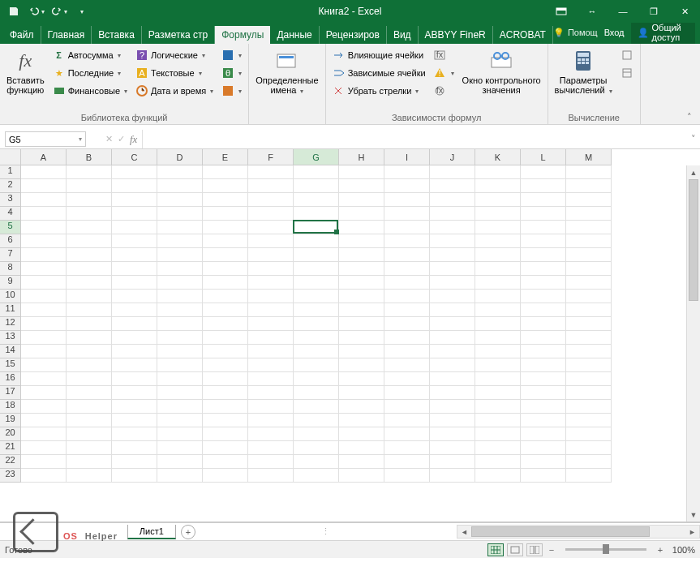  Describe the element at coordinates (689, 117) in the screenshot. I see `collapse-ribbon-icon: ˄` at that location.